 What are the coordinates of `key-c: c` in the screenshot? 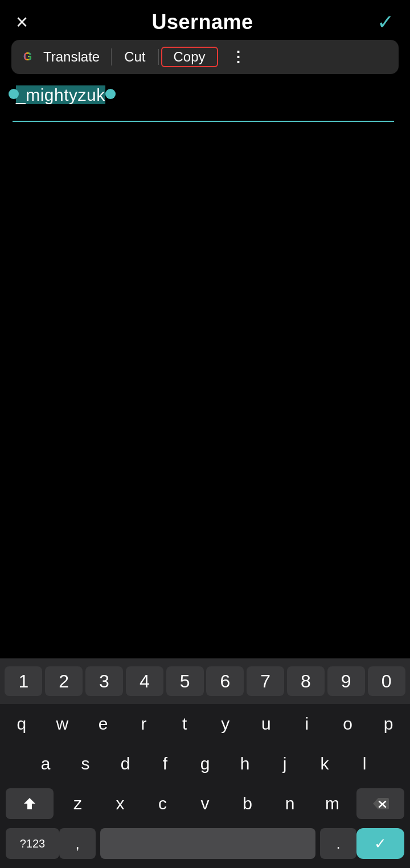 It's located at (163, 804).